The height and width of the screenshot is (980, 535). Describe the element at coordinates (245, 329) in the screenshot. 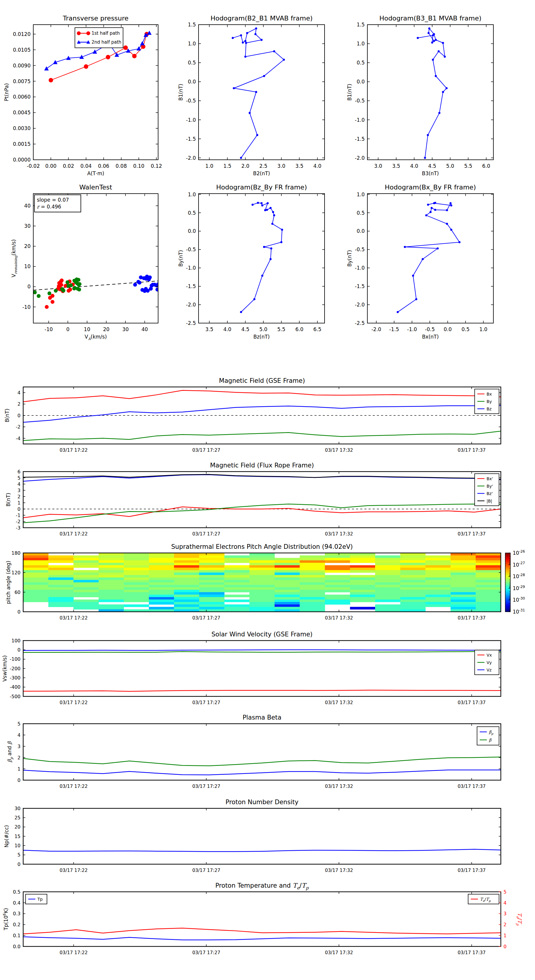

I see `svg-text: 4.5` at that location.